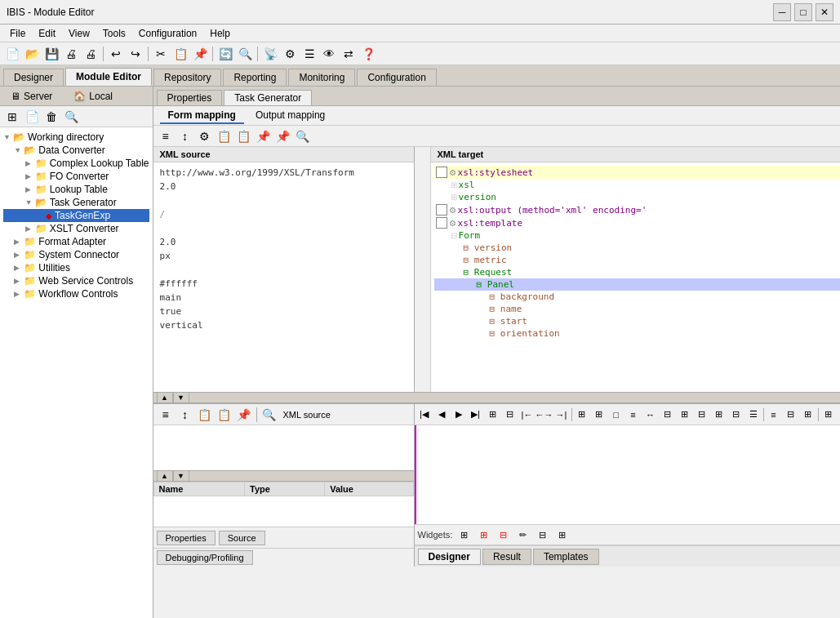 The width and height of the screenshot is (840, 618). Describe the element at coordinates (616, 415) in the screenshot. I see `rt-btn-12: □` at that location.